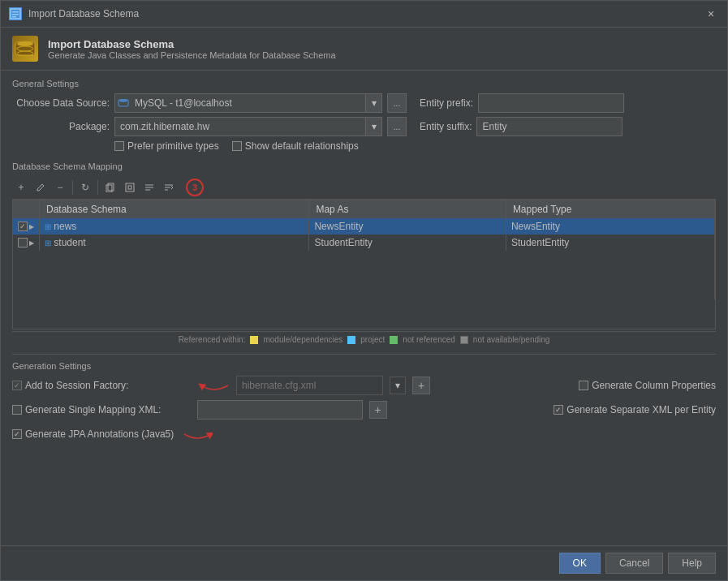  What do you see at coordinates (174, 209) in the screenshot?
I see `col-database-schema: Database Schema` at bounding box center [174, 209].